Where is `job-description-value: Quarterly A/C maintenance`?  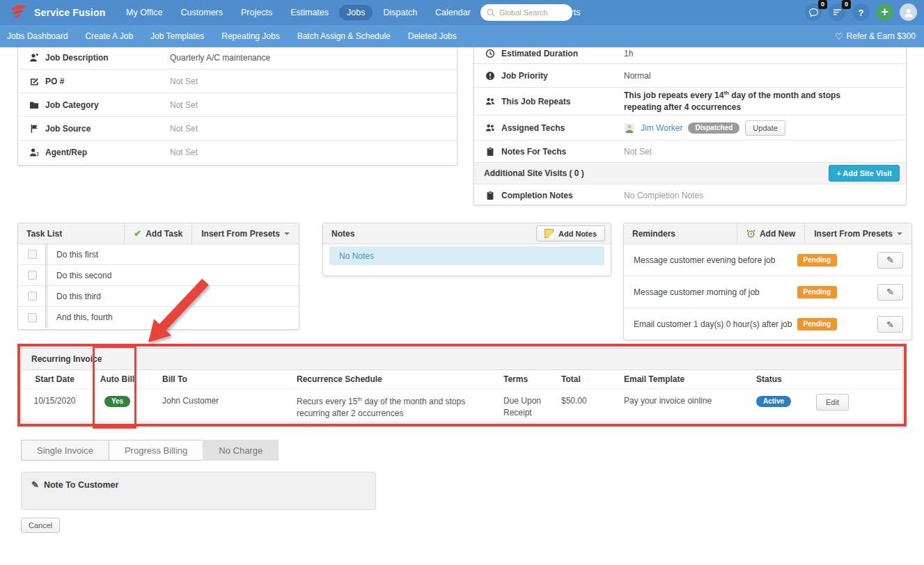 job-description-value: Quarterly A/C maintenance is located at coordinates (313, 58).